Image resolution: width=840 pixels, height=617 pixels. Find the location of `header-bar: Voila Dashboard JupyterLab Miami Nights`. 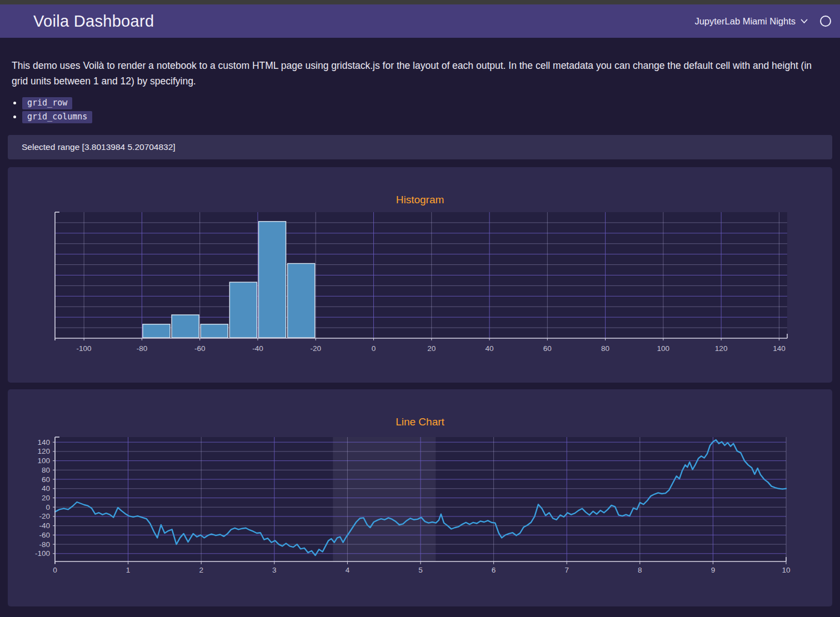

header-bar: Voila Dashboard JupyterLab Miami Nights is located at coordinates (420, 21).